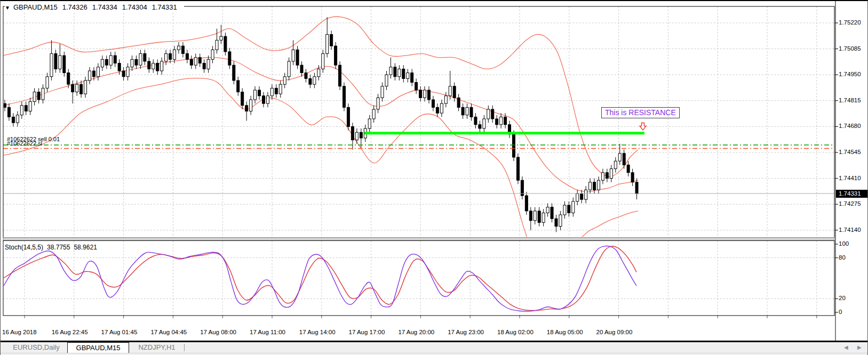 The image size is (868, 355). I want to click on tab-scroll-left-icon: ◀, so click(846, 348).